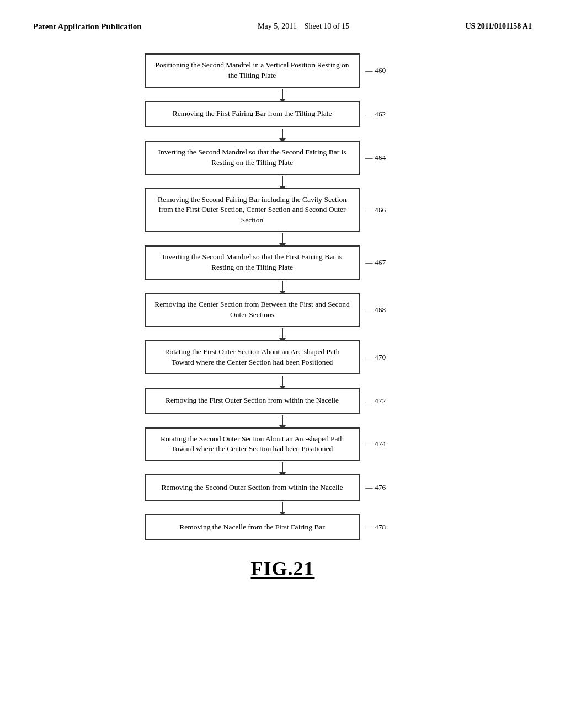 The width and height of the screenshot is (565, 728). I want to click on flow-step: Removing the Nacelle from the First Fair…, so click(282, 527).